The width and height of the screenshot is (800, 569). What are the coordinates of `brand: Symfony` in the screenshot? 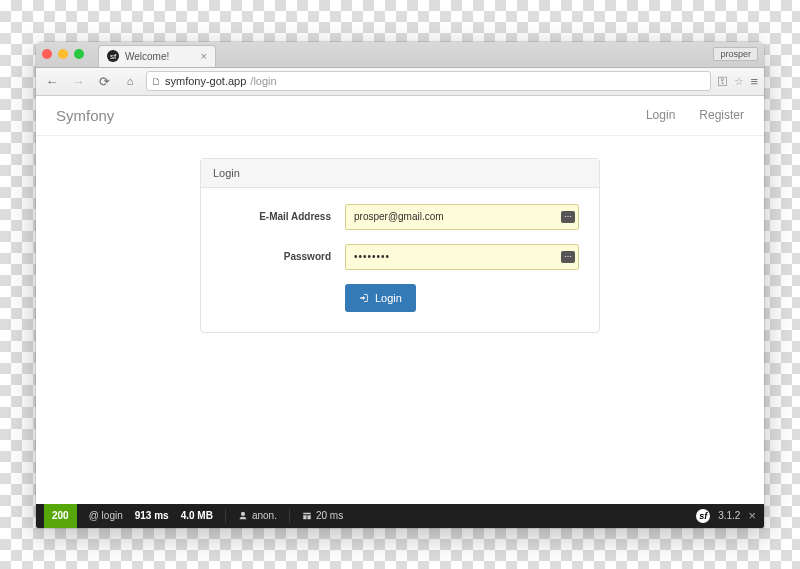 It's located at (85, 116).